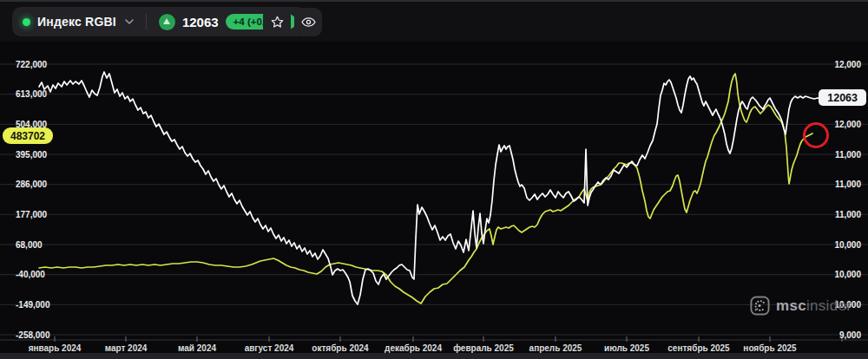 The width and height of the screenshot is (868, 359). What do you see at coordinates (699, 349) in the screenshot?
I see `x-axis-label: сентябрь 2025` at bounding box center [699, 349].